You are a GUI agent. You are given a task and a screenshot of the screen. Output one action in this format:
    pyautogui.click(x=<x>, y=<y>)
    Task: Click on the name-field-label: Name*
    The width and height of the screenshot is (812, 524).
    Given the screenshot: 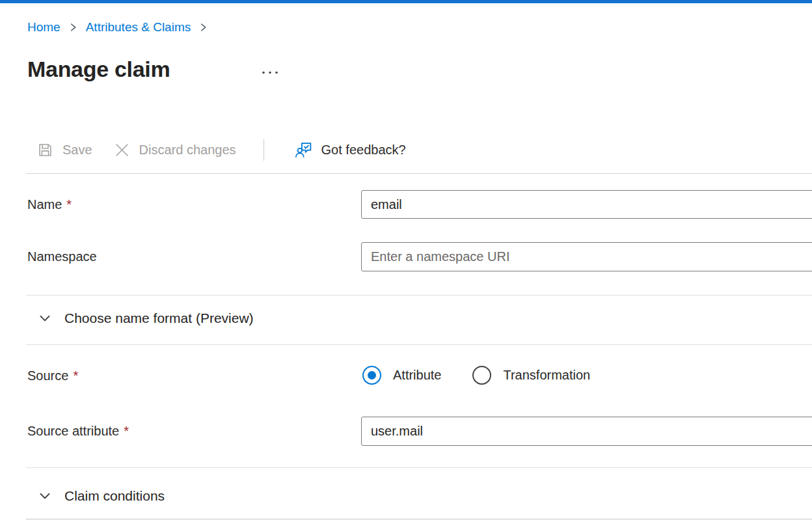 What is the action you would take?
    pyautogui.click(x=49, y=204)
    